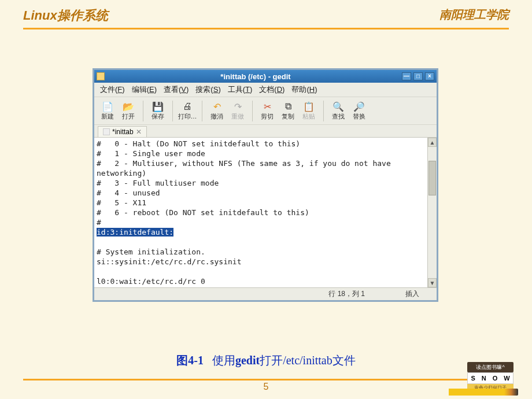  I want to click on window-title: *inittab (/etc) - gedit, so click(256, 76).